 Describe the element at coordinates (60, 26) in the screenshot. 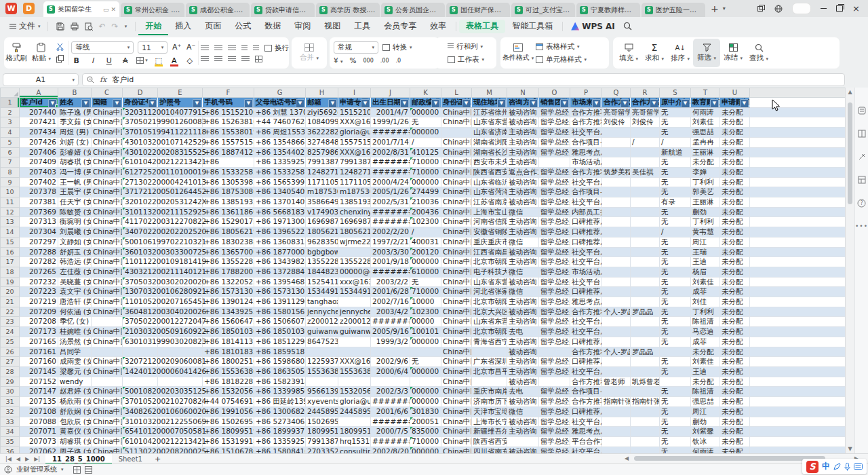

I see `save-icon` at that location.